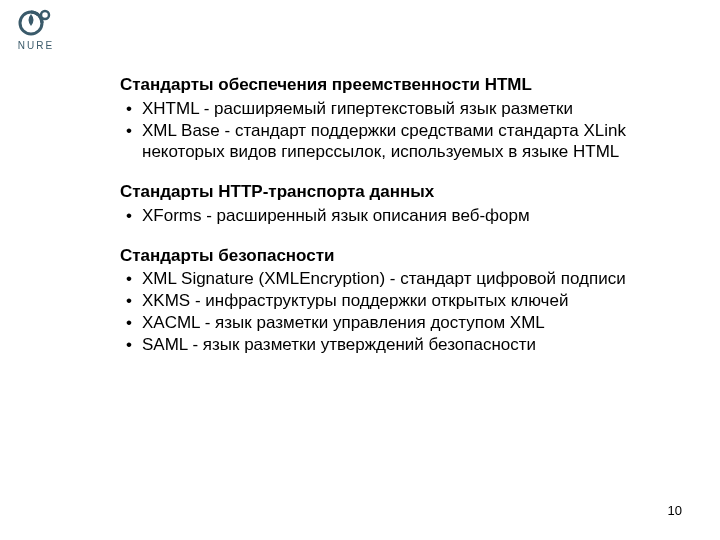 This screenshot has width=720, height=540. I want to click on list-item: XKMS - инфраструктуры поддержки открытых…, so click(400, 301).